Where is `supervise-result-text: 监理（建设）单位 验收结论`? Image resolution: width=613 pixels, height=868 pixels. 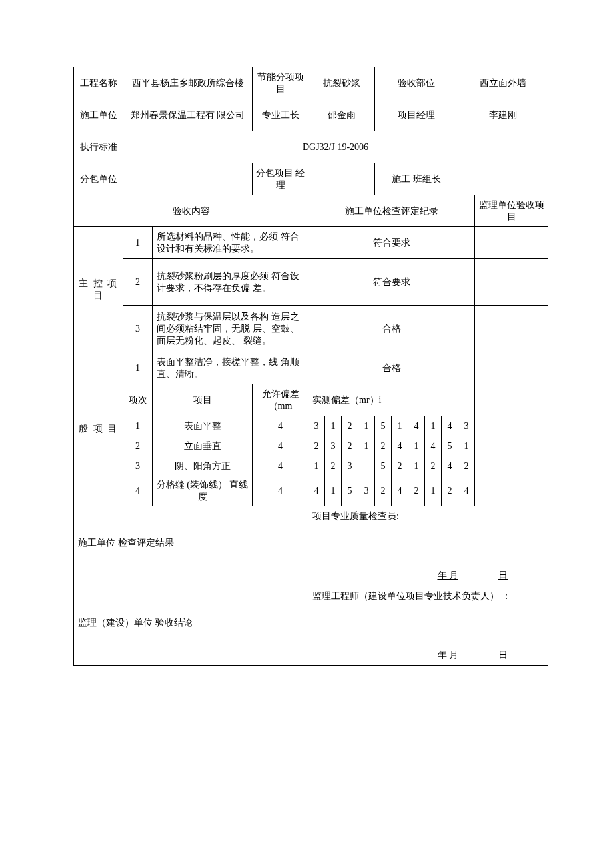 supervise-result-text: 监理（建设）单位 验收结论 is located at coordinates (191, 623).